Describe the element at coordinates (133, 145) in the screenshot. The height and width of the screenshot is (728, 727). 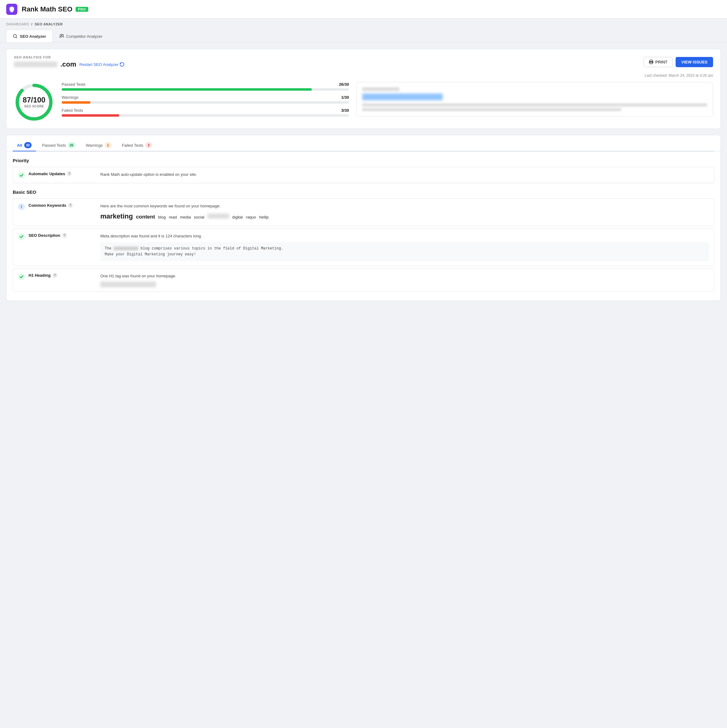
I see `filter-failed-label: Failed Tests` at that location.